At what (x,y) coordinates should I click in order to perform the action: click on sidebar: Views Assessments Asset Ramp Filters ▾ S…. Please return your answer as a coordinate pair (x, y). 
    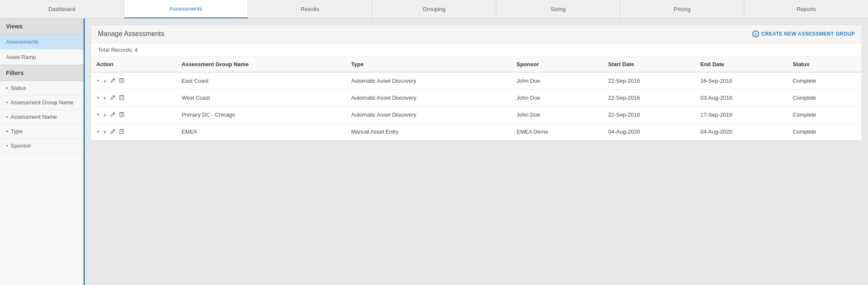
    Looking at the image, I should click on (42, 152).